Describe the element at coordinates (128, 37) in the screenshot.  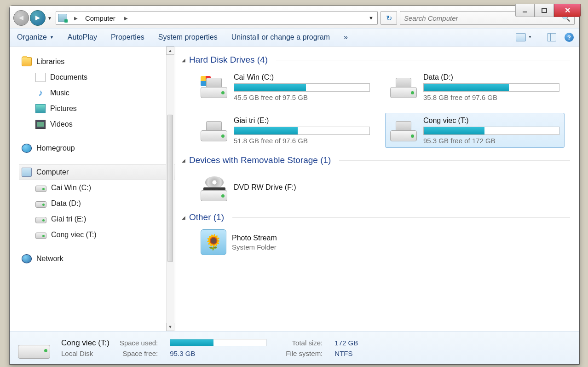
I see `properties-button: Properties` at that location.